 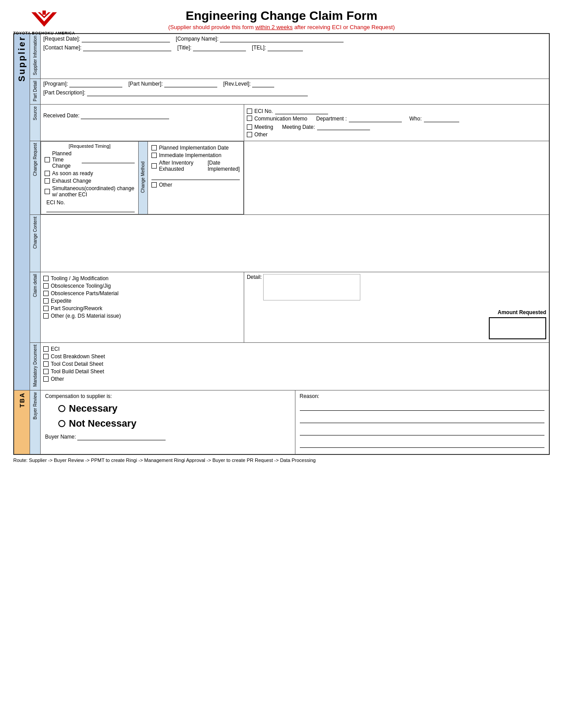 What do you see at coordinates (47, 173) in the screenshot?
I see `as-soon-checkbox` at bounding box center [47, 173].